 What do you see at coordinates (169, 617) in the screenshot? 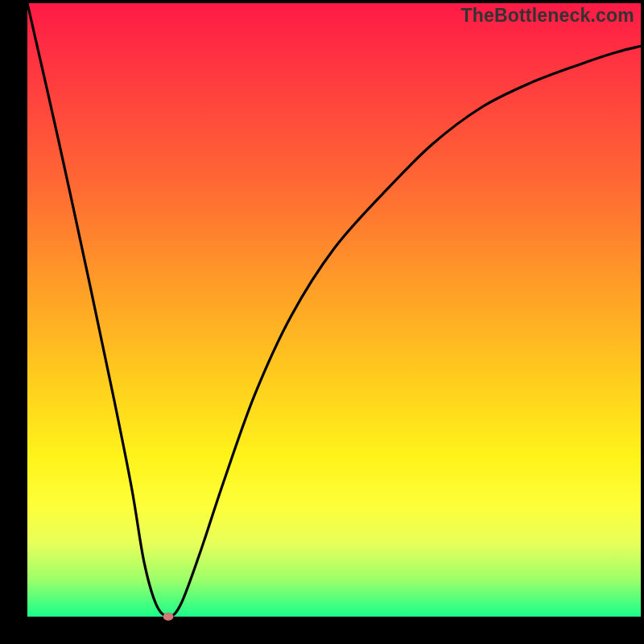
I see `minimum-marker` at bounding box center [169, 617].